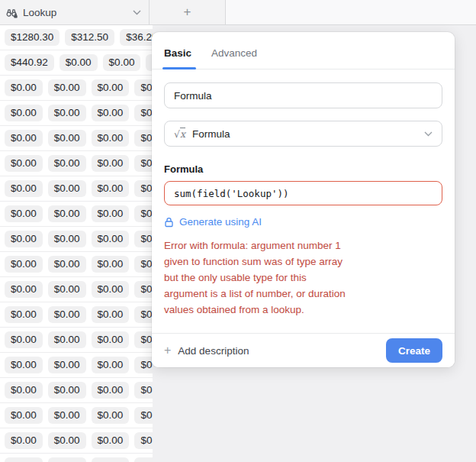  What do you see at coordinates (304, 95) in the screenshot?
I see `field-name-input` at bounding box center [304, 95].